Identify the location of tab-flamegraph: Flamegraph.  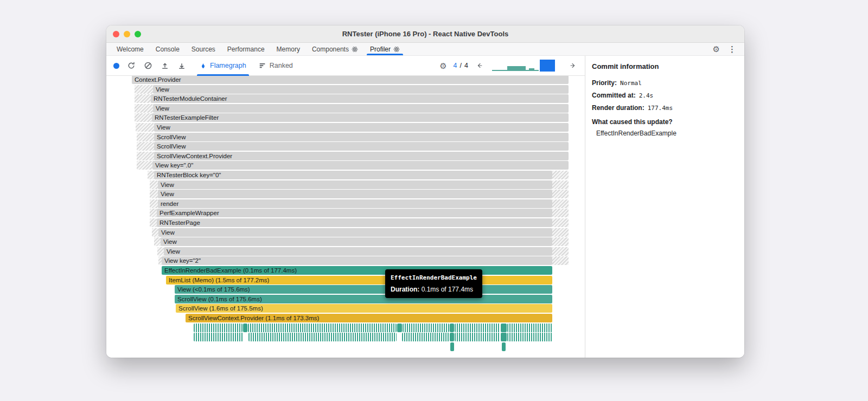
(223, 66).